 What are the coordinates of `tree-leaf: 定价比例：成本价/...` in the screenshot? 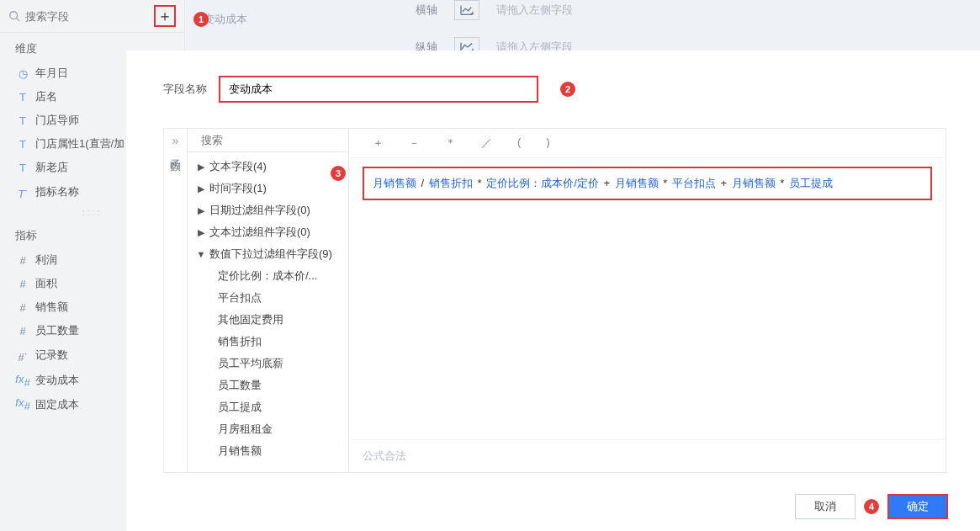 It's located at (268, 276).